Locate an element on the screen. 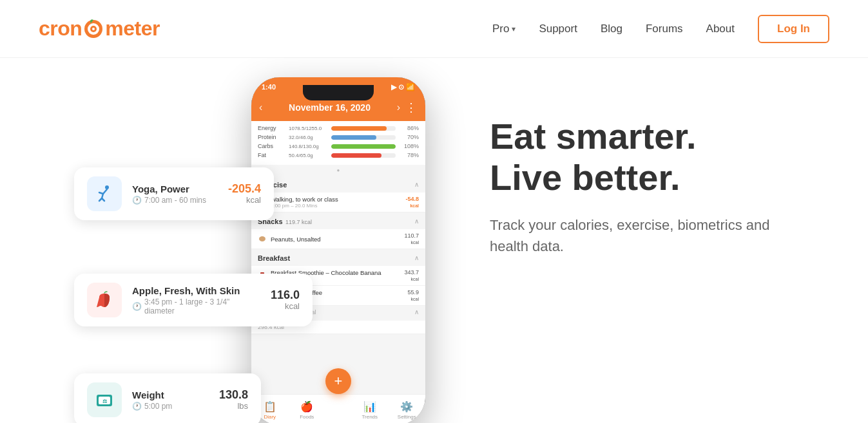 This screenshot has width=868, height=423. apple-card-content: Apple, Fresh, With Skin 🕐 3:45 pm - 1 la… is located at coordinates (196, 300).